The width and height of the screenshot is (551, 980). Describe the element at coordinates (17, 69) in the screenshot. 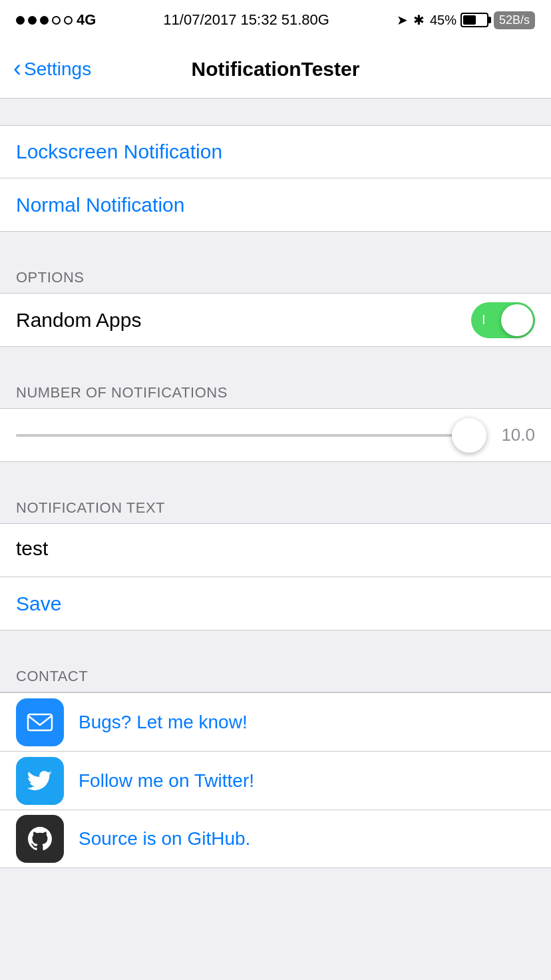

I see `chevron-left-icon: ‹` at that location.